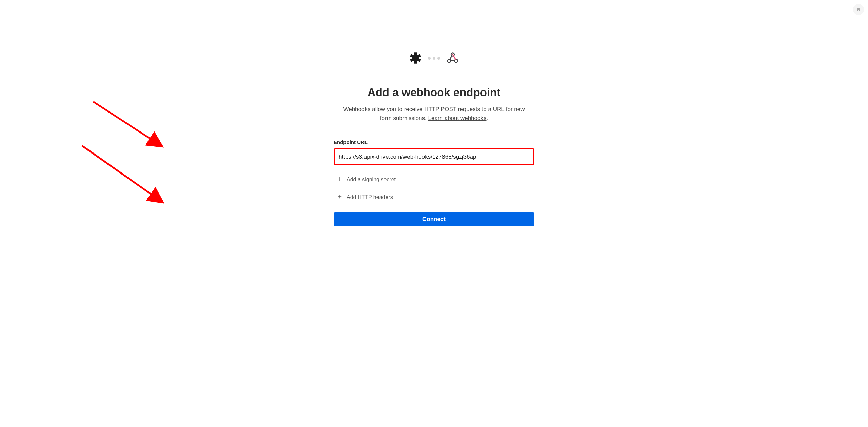 This screenshot has height=427, width=868. I want to click on add-signing-secret-label: Add a signing secret, so click(371, 180).